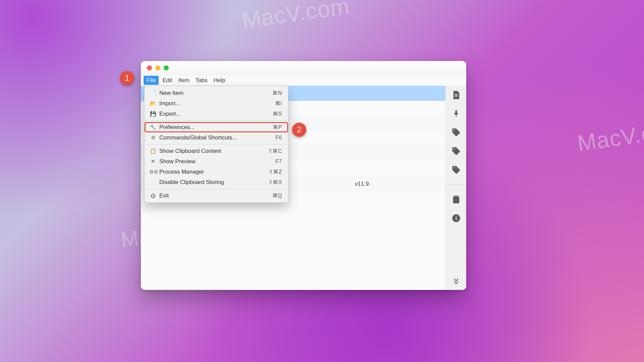  I want to click on menuitem-shortcut: F7, so click(279, 162).